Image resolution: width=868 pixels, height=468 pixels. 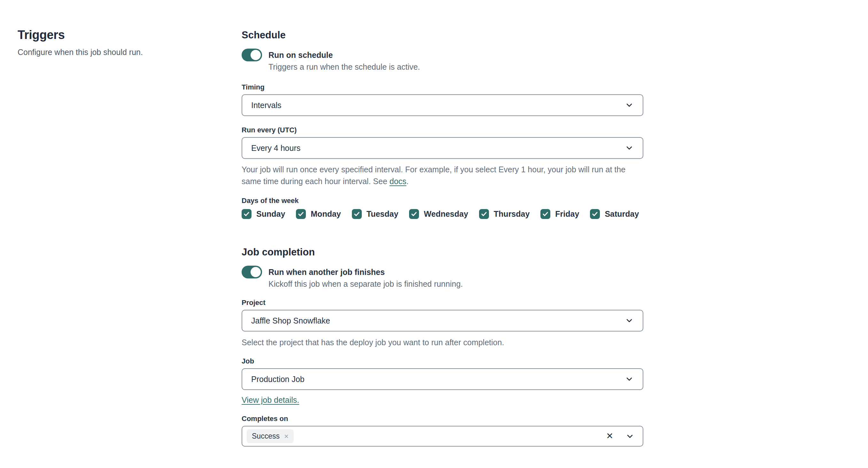 What do you see at coordinates (264, 214) in the screenshot?
I see `day-item-sunday: Sunday` at bounding box center [264, 214].